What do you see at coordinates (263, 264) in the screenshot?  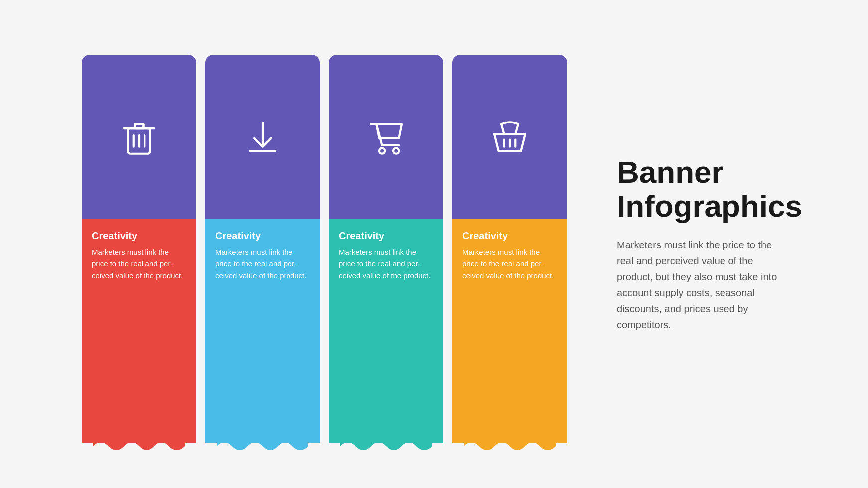 I see `card-text-2: Marketers must link the price to the rea…` at bounding box center [263, 264].